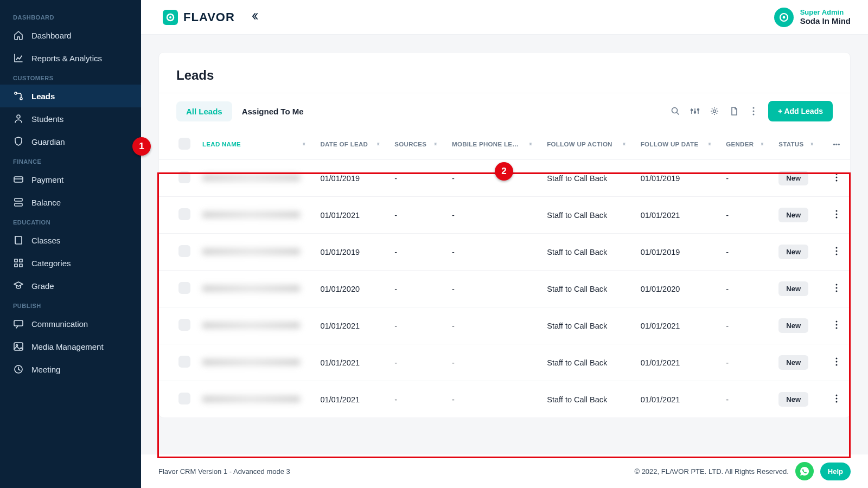 The width and height of the screenshot is (868, 488). I want to click on sidebar-item-dashboard: Dashboard, so click(71, 35).